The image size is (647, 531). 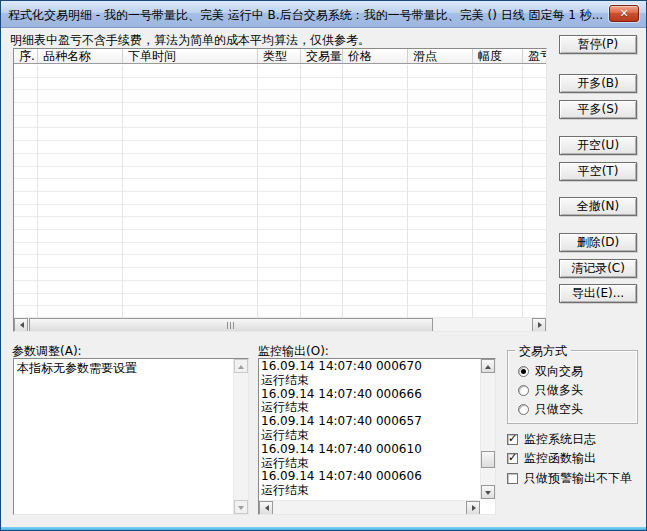 What do you see at coordinates (376, 56) in the screenshot?
I see `column-header: 价格` at bounding box center [376, 56].